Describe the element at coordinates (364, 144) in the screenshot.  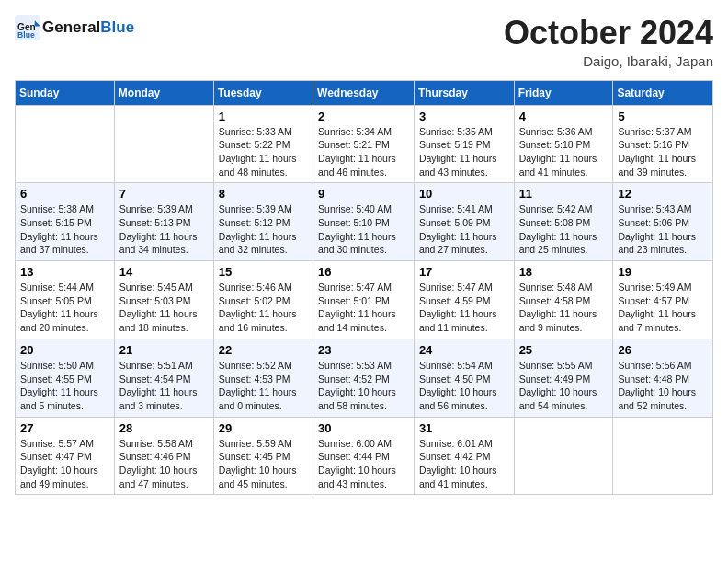
I see `calendar-week-1: 1Sunrise: 5:33 AM Sunset: 5:22 PM Daylig…` at that location.